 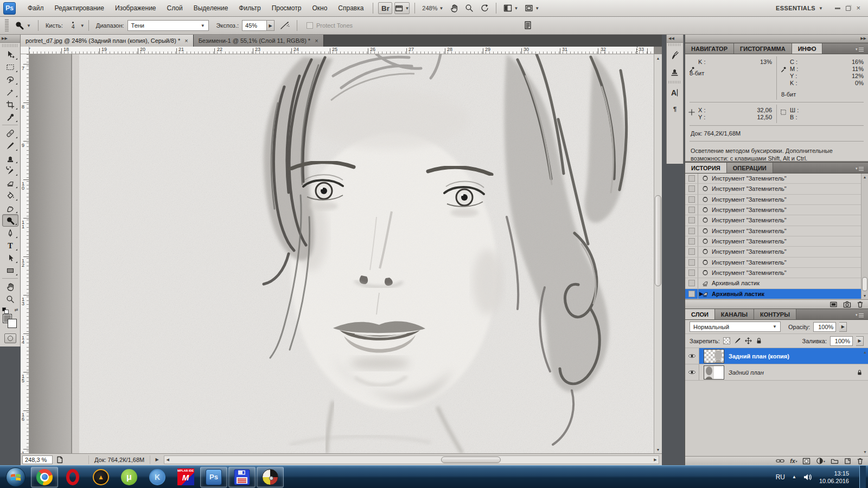 I want to click on character-panel-icon: A, so click(x=675, y=93).